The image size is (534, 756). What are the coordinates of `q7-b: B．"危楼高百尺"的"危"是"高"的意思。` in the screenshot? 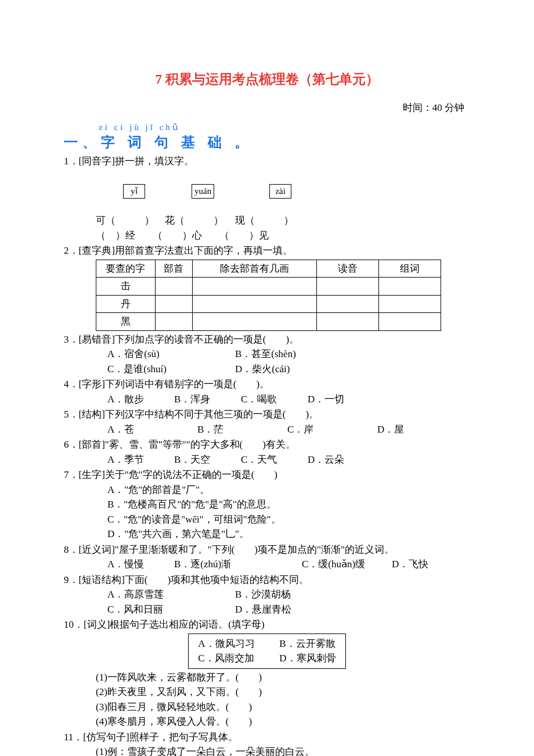 It's located at (267, 505).